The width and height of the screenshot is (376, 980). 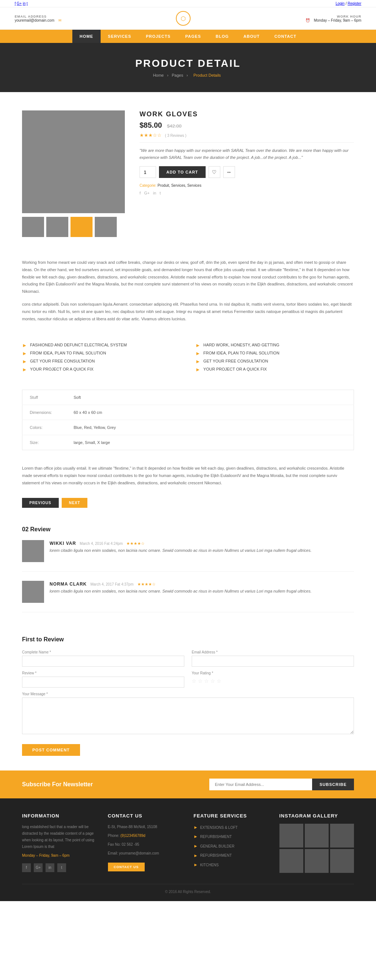 I want to click on feature-item-1: ► EXTENSIONS & LOFT, so click(x=231, y=828).